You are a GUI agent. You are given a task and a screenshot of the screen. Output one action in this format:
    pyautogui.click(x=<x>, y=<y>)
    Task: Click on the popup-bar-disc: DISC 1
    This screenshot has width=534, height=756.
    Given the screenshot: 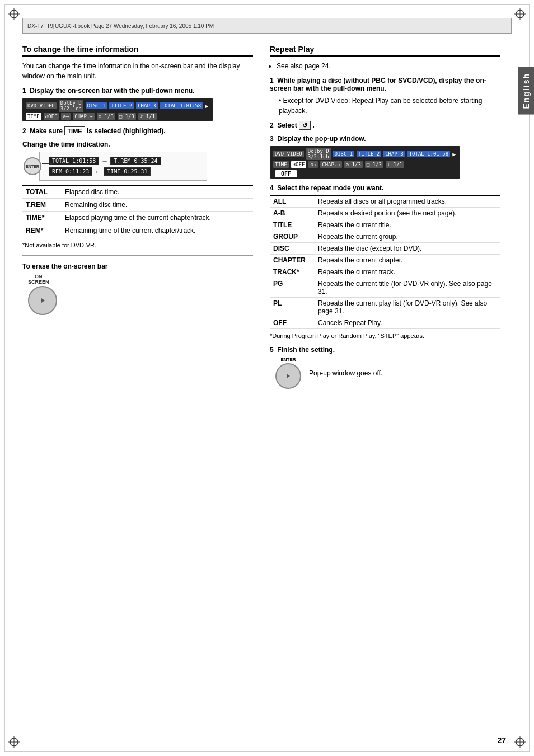 What is the action you would take?
    pyautogui.click(x=344, y=154)
    